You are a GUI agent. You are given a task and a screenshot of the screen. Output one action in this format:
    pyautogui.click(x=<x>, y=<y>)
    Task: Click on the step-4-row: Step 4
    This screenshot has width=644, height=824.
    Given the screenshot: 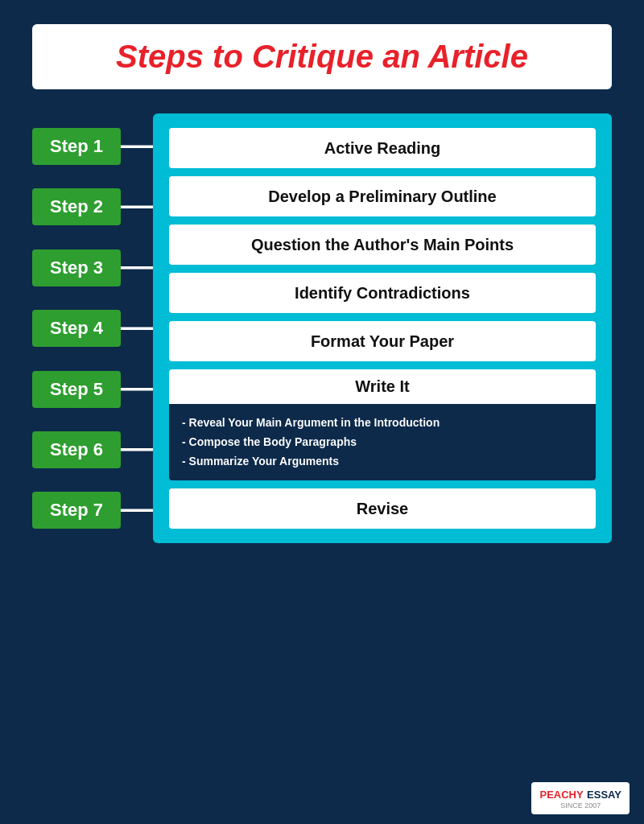 What is the action you would take?
    pyautogui.click(x=93, y=328)
    